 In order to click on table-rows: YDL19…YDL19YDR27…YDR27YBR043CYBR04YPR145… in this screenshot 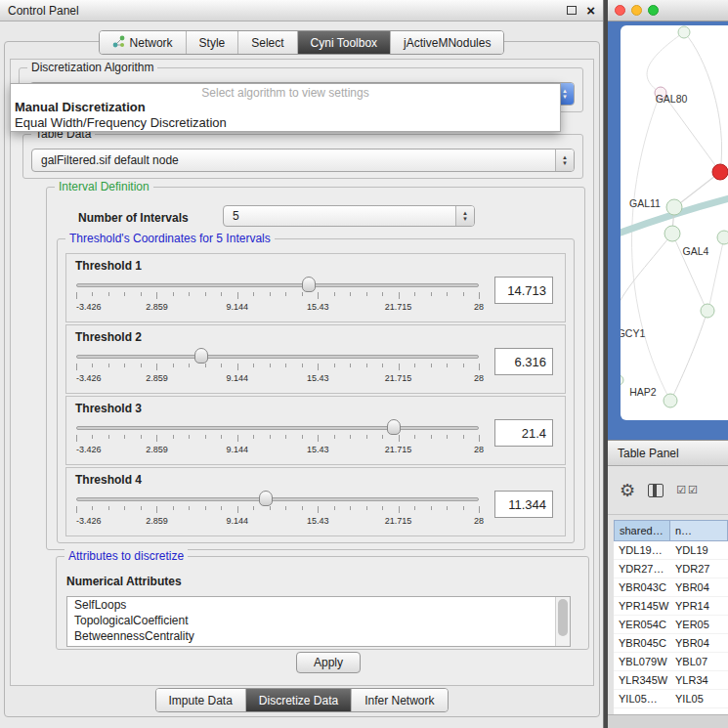, I will do `click(670, 625)`.